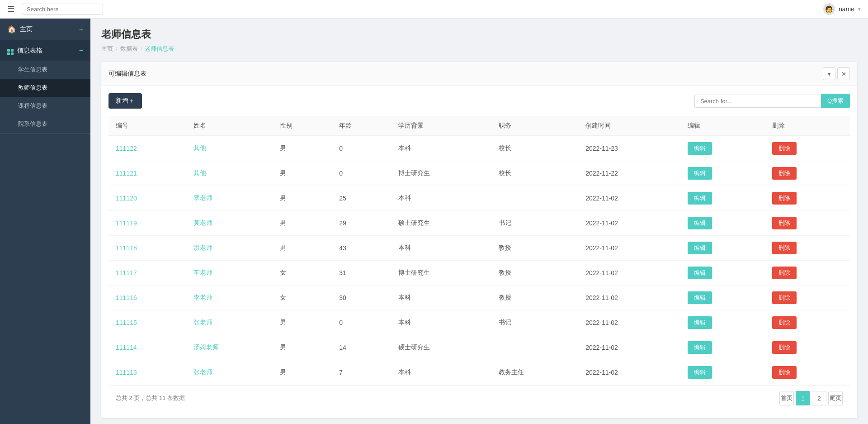 This screenshot has width=868, height=424. Describe the element at coordinates (11, 9) in the screenshot. I see `menu-toggle-icon: ☰` at that location.